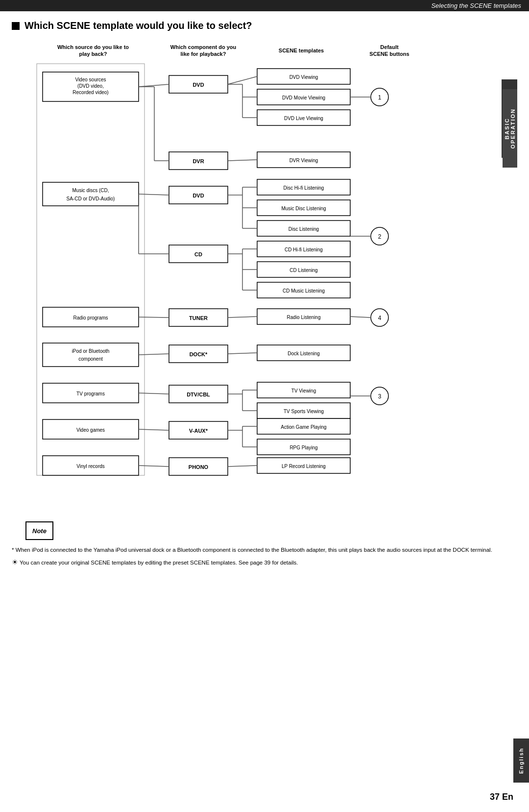  Describe the element at coordinates (304, 209) in the screenshot. I see `svg-text: Music Disc Listening` at that location.